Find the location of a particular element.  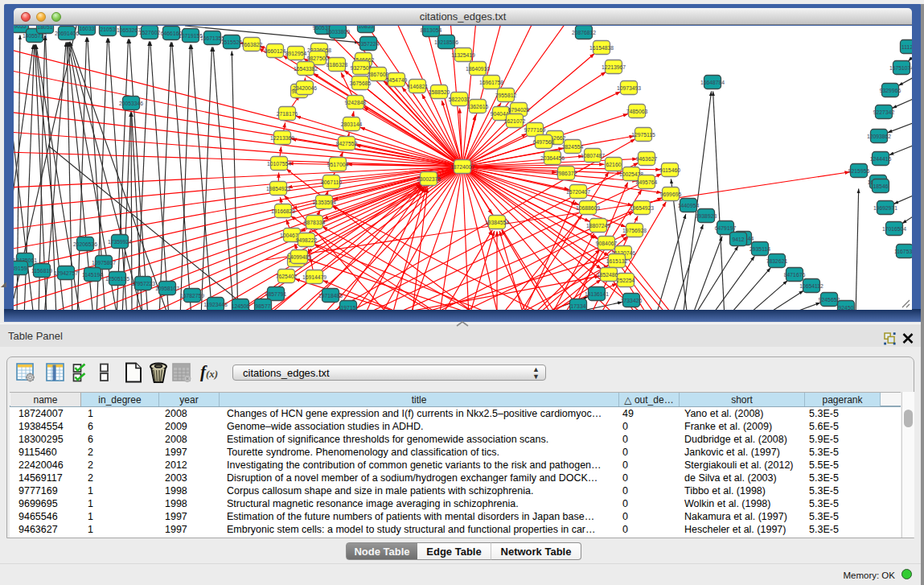

svg-text: 10719155 is located at coordinates (191, 35).